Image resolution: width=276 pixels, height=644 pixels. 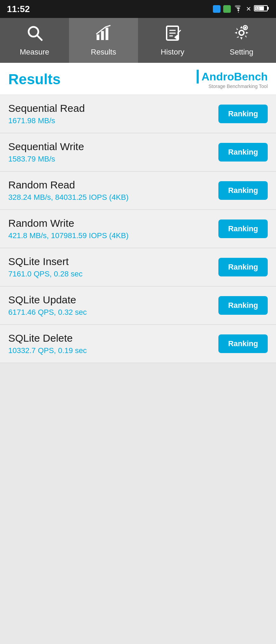 What do you see at coordinates (243, 191) in the screenshot?
I see `ranking-button-random-read: Ranking` at bounding box center [243, 191].